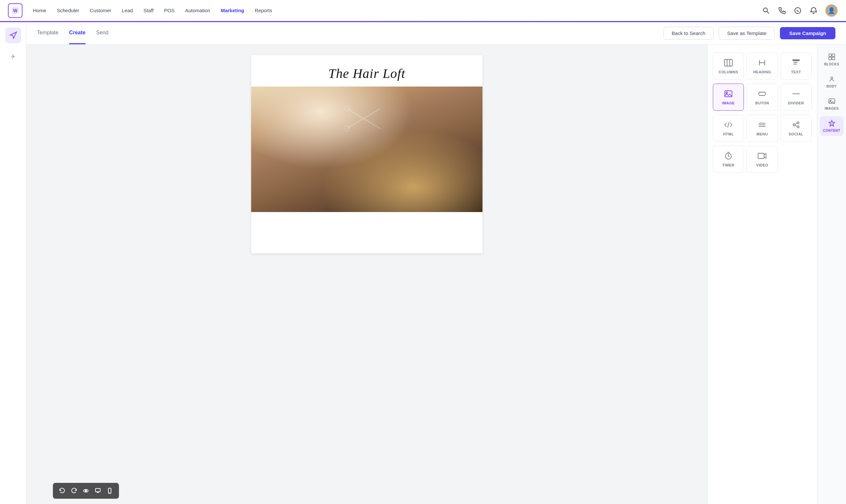 This screenshot has width=846, height=504. I want to click on widget-row-1: COLUMNS HEADING, so click(762, 66).